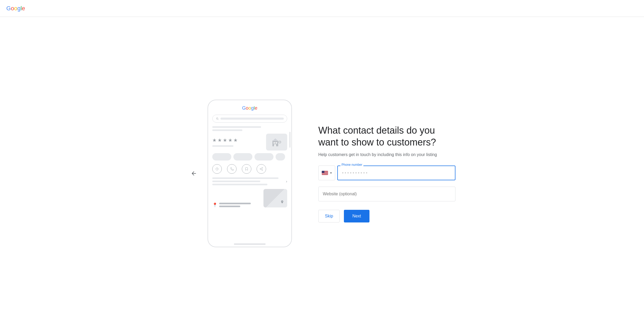  I want to click on phone-map-pin-icon: 📍, so click(215, 205).